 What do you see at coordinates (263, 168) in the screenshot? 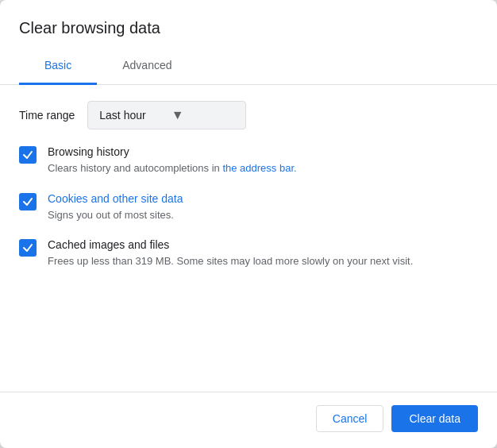
I see `browsing-history-desc: Clears history and autocompletions in th…` at bounding box center [263, 168].